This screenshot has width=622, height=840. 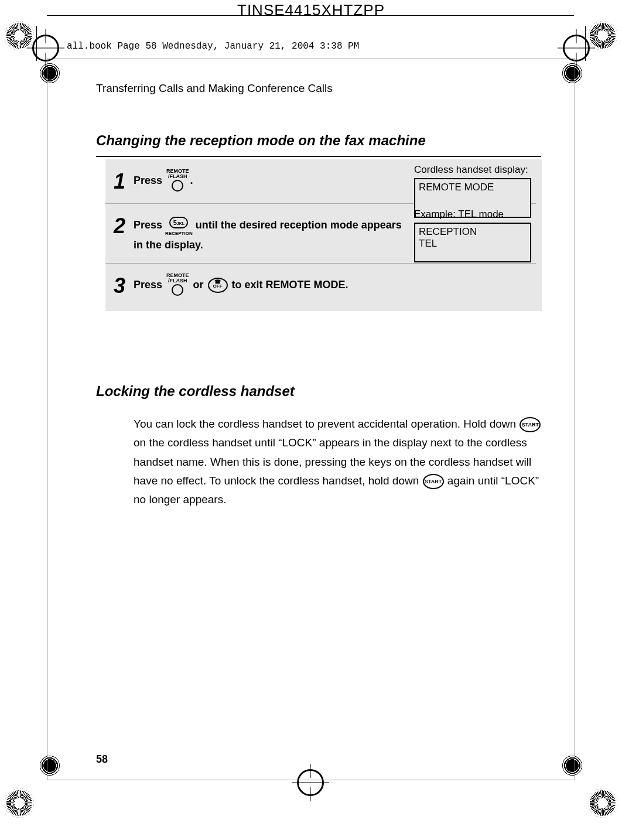 I want to click on step-aside: Example: TEL mode RECEPTION TEL, so click(x=473, y=235).